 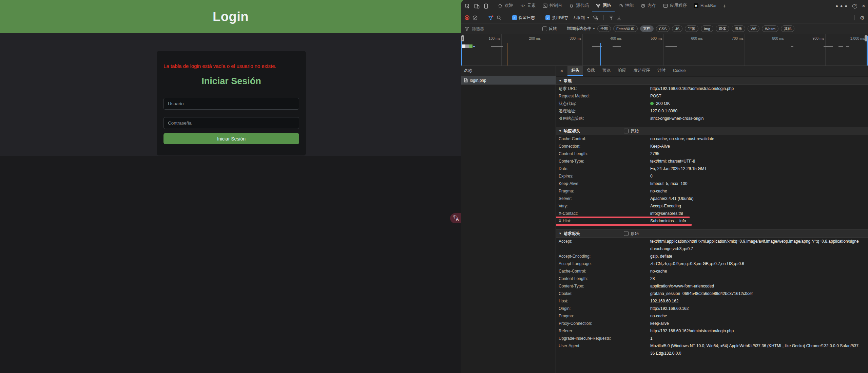 I want to click on raw-response-toggle: 原始, so click(x=631, y=131).